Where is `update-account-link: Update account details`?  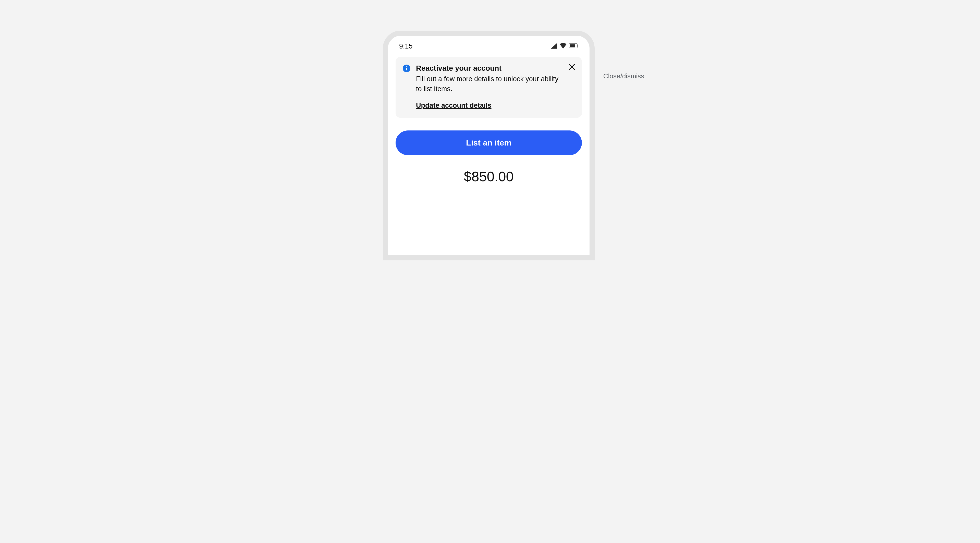
update-account-link: Update account details is located at coordinates (453, 106).